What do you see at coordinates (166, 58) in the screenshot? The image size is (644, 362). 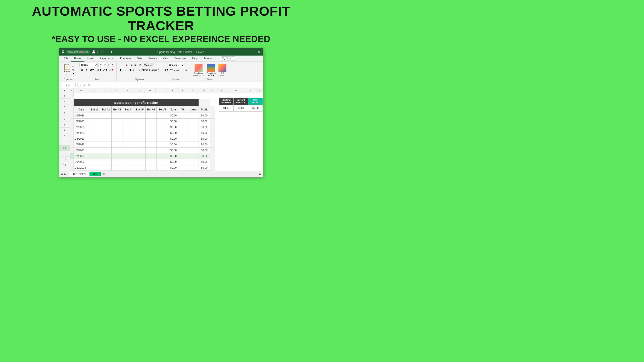 I see `tab-view: View` at bounding box center [166, 58].